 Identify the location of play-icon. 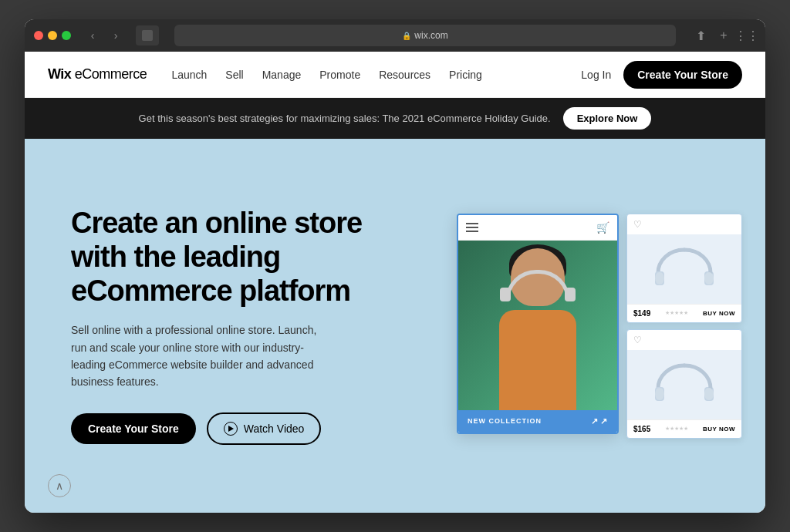
(231, 429).